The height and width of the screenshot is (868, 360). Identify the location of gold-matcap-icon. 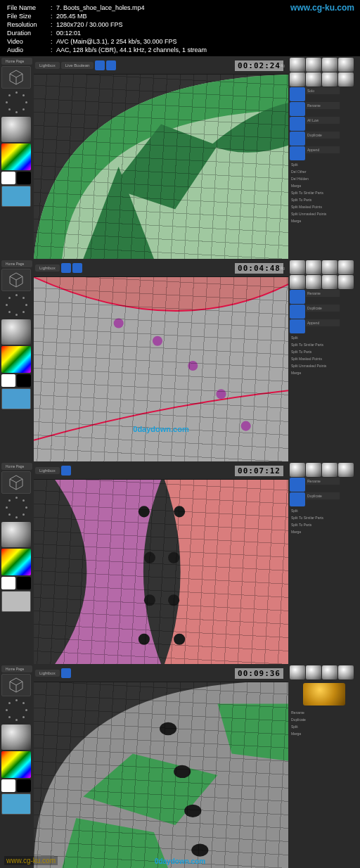
(324, 694).